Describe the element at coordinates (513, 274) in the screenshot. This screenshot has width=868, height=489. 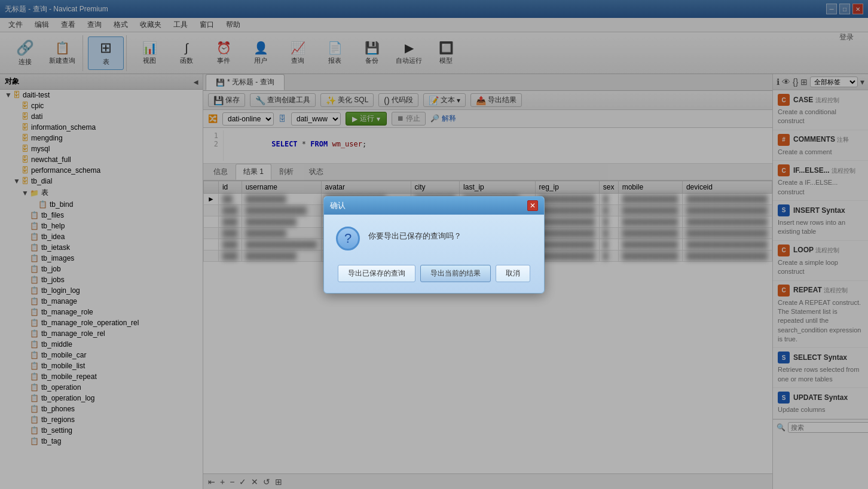
I see `cancel-button: 取消` at that location.